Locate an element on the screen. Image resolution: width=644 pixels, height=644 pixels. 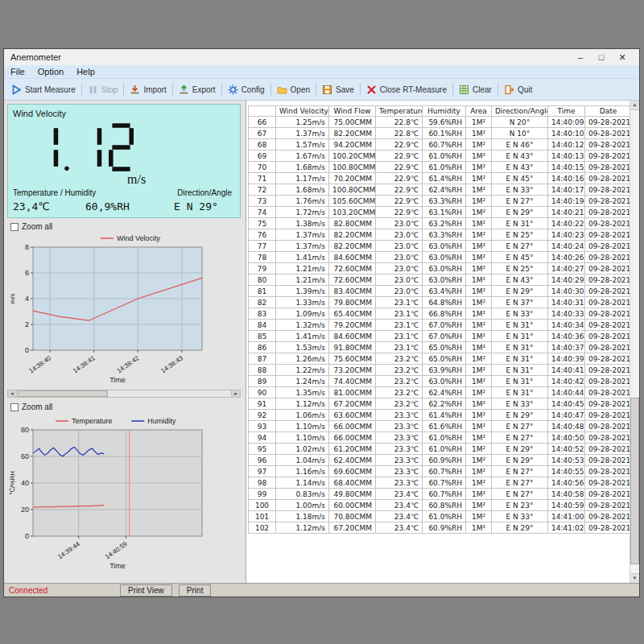
table-row: 691.67m/s100.20CMM22.9℃61.0%RH1M²E N 43°… is located at coordinates (440, 156).